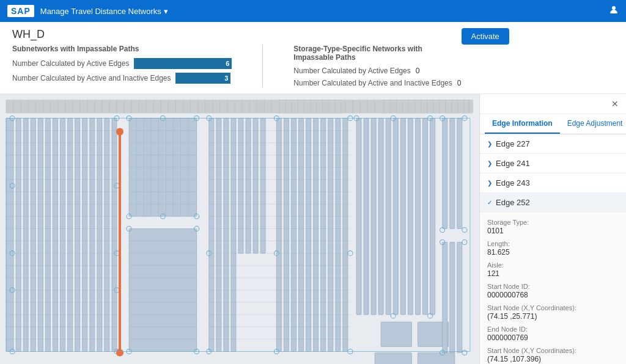 This screenshot has width=626, height=364. I want to click on bar-2: 3, so click(203, 78).